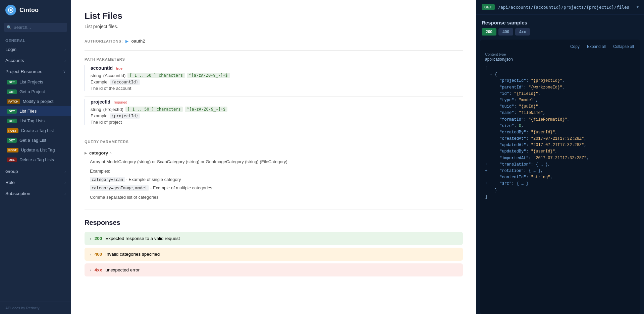 The width and height of the screenshot is (644, 314). What do you see at coordinates (11, 50) in the screenshot?
I see `sidebar-item-label-login: Login` at bounding box center [11, 50].